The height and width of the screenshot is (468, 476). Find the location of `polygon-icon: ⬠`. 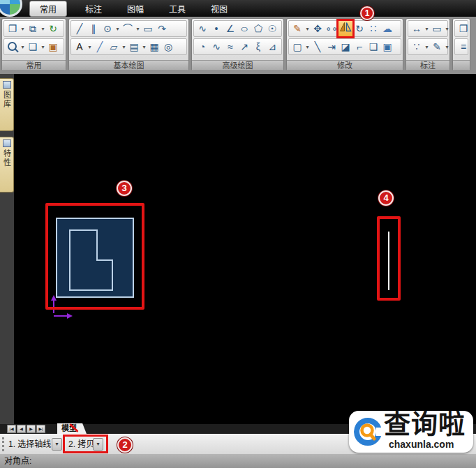

polygon-icon: ⬠ is located at coordinates (258, 29).